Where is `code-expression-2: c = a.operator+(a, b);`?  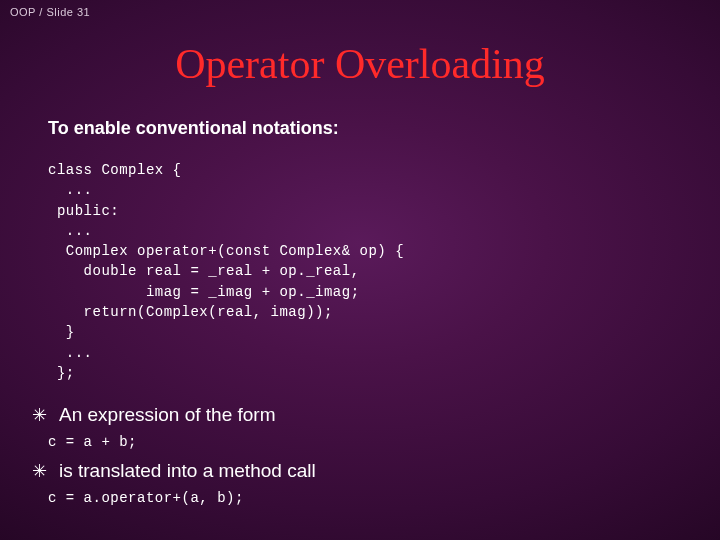
code-expression-2: c = a.operator+(a, b); is located at coordinates (146, 498).